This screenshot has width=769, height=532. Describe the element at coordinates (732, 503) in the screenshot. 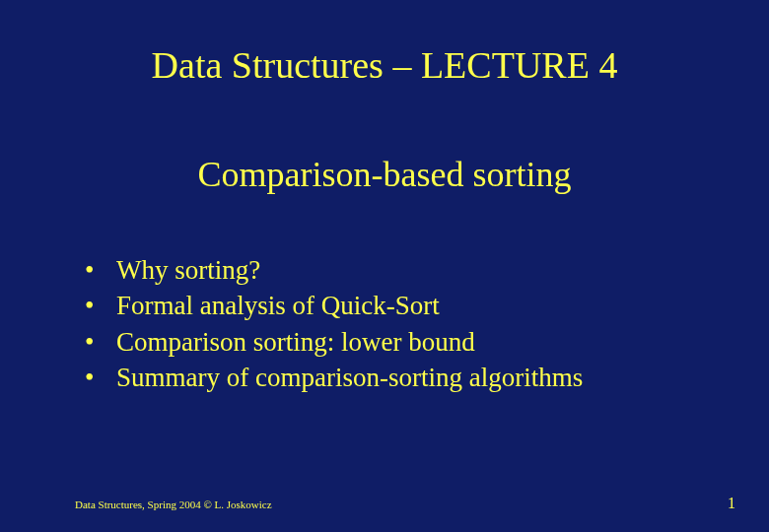

I see `page-number: 1` at that location.